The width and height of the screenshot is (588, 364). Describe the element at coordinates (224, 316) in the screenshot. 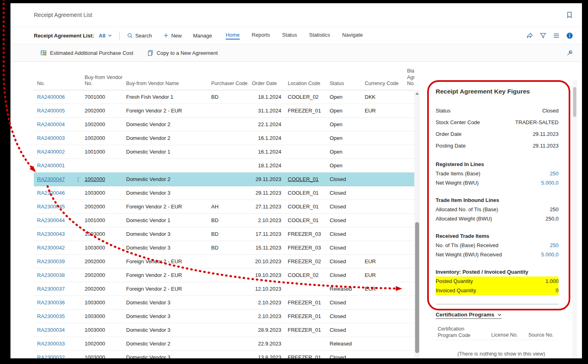

I see `table-row: RA23000351003000Domestic Vendor 32.10.20…` at that location.